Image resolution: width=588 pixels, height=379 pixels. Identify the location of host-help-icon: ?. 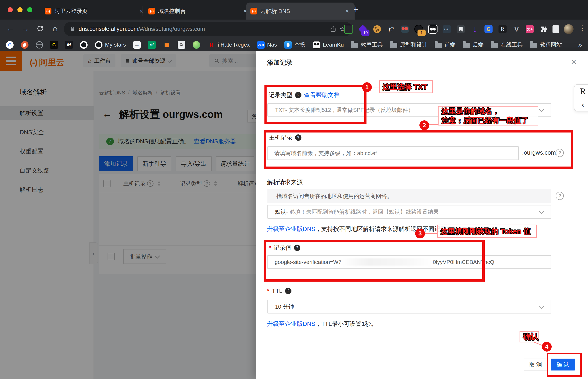
(560, 153).